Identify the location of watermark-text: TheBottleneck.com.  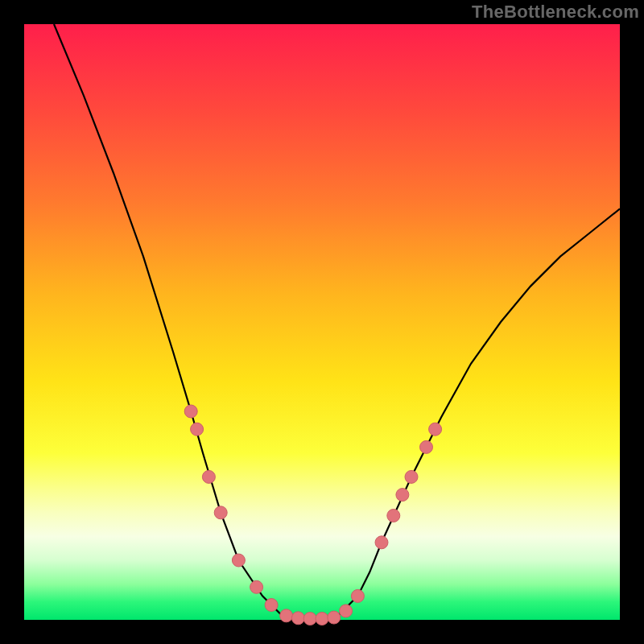
(555, 12).